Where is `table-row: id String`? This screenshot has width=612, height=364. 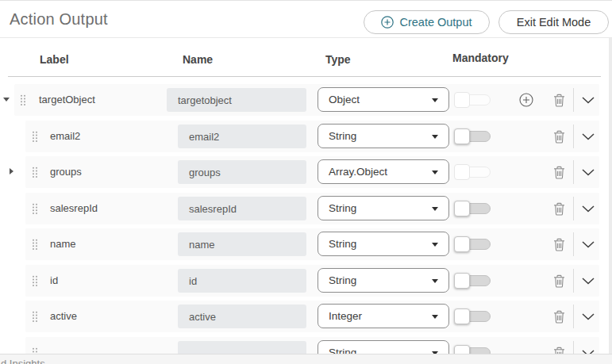 table-row: id String is located at coordinates (306, 281).